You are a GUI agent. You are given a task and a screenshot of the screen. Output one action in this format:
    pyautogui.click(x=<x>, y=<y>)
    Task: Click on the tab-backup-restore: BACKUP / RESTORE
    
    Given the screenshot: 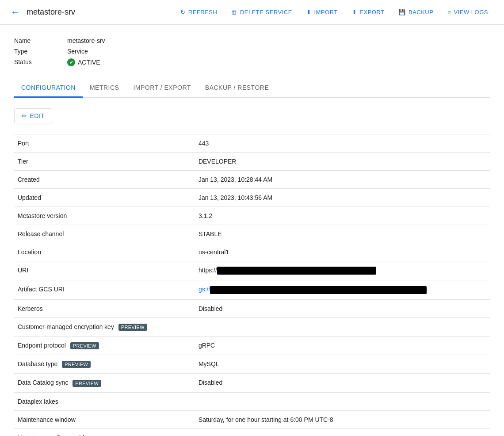 What is the action you would take?
    pyautogui.click(x=237, y=88)
    